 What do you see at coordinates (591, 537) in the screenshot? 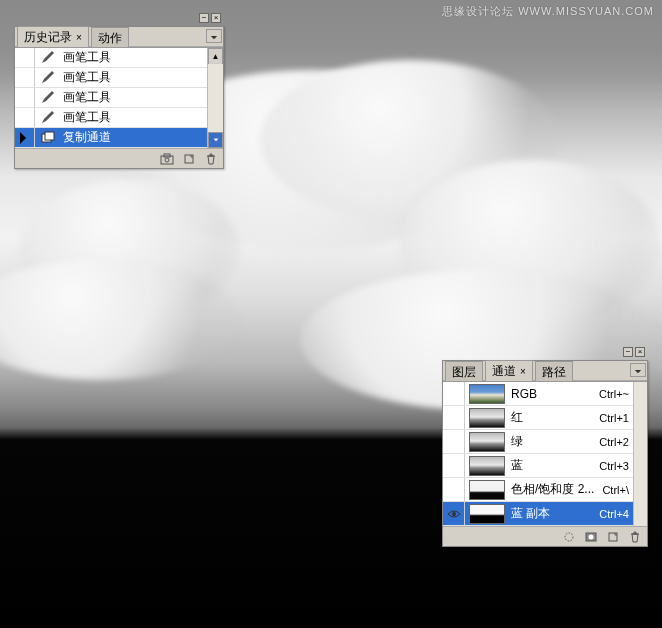
I see `save-selection-button` at bounding box center [591, 537].